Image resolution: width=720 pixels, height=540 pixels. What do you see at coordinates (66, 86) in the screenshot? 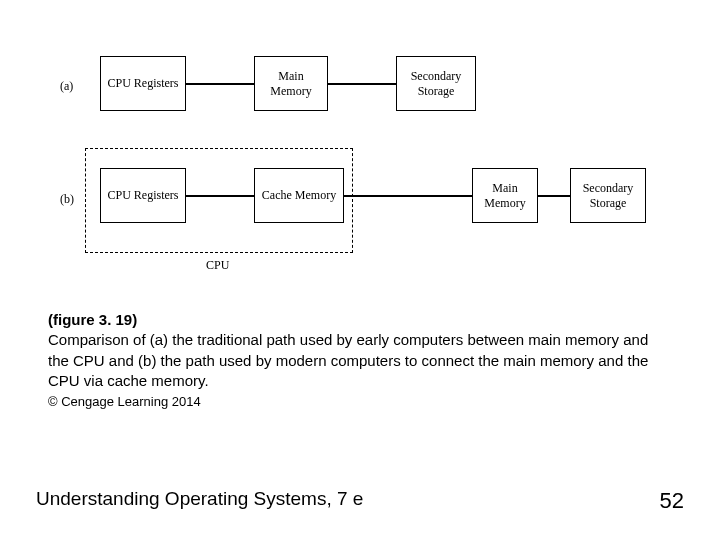
I see `row-a-label: (a)` at bounding box center [66, 86].